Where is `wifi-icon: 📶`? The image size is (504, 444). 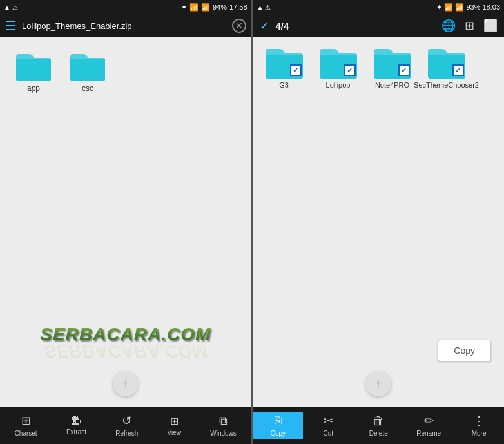
wifi-icon: 📶 is located at coordinates (194, 8).